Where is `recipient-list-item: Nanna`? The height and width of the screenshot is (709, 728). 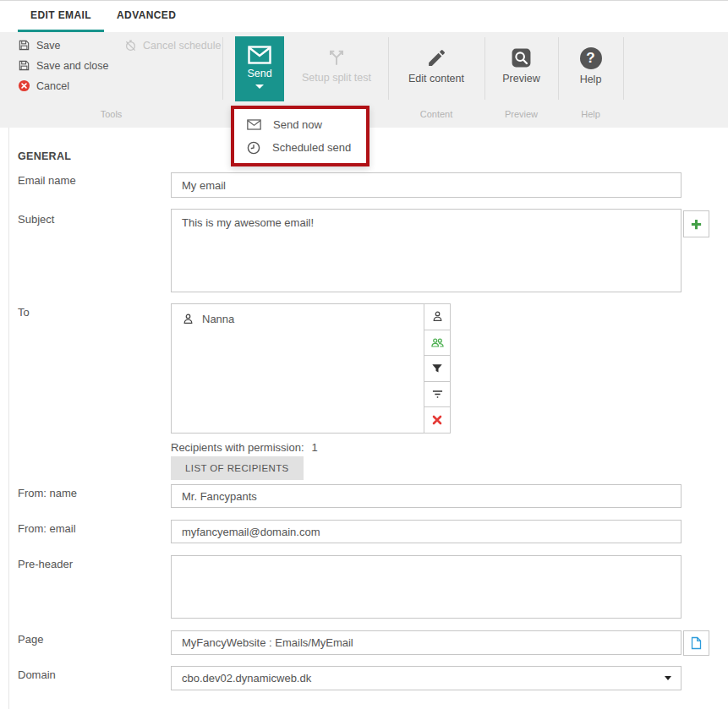
recipient-list-item: Nanna is located at coordinates (298, 314).